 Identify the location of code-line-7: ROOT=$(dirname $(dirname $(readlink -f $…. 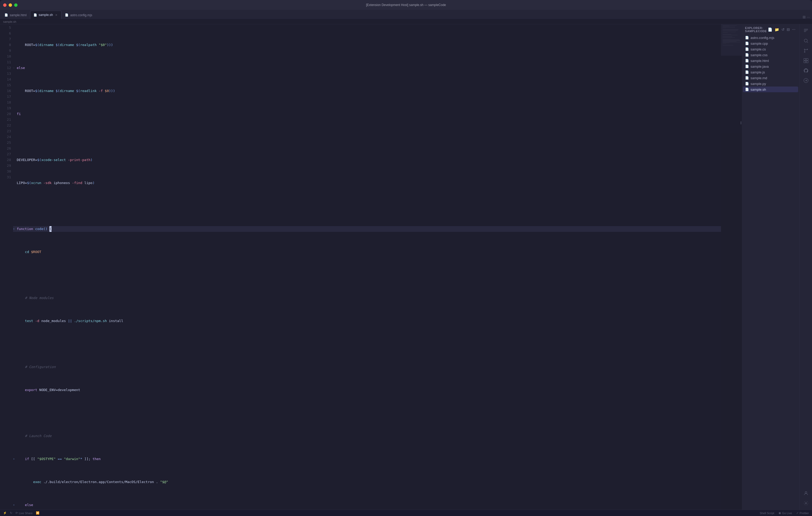
(367, 91).